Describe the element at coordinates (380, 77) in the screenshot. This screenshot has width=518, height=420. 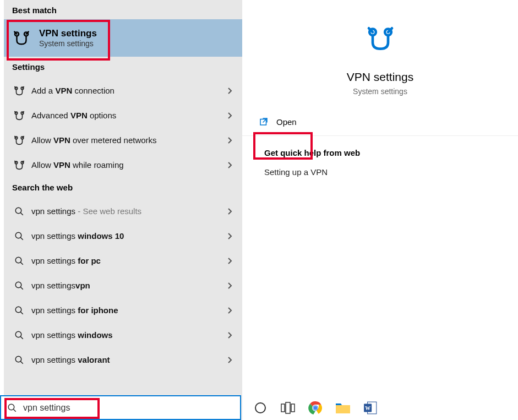
I see `preview-title: VPN settings` at that location.